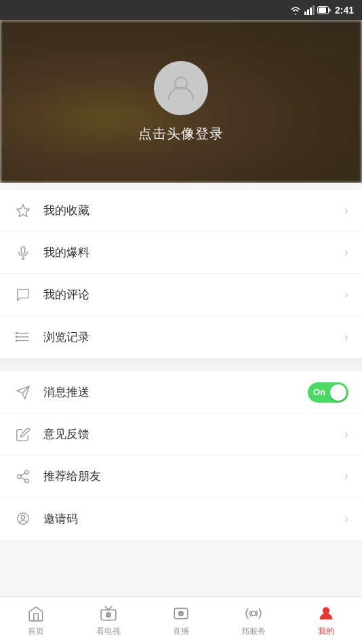 The width and height of the screenshot is (362, 644). Describe the element at coordinates (37, 621) in the screenshot. I see `nav-item-home: 首页` at that location.